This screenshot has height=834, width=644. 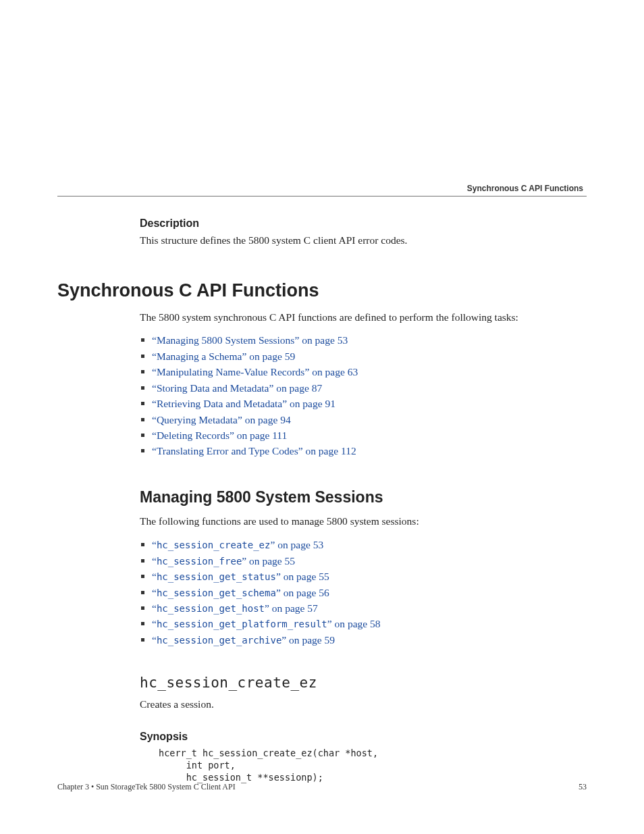 I want to click on header-rule, so click(x=322, y=196).